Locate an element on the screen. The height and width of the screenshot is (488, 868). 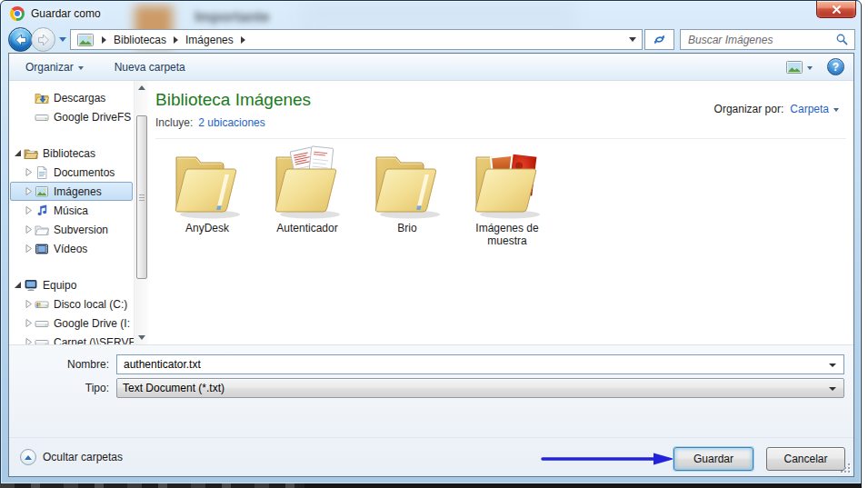
folder-item-anydesk: AnyDesk is located at coordinates (207, 196).